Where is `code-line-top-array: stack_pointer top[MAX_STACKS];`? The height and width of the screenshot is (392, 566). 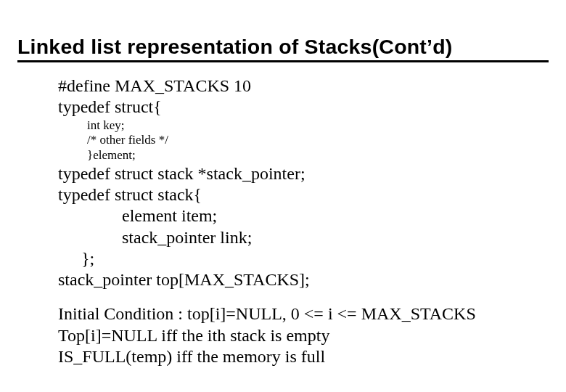
code-line-top-array: stack_pointer top[MAX_STACKS]; is located at coordinates (300, 280).